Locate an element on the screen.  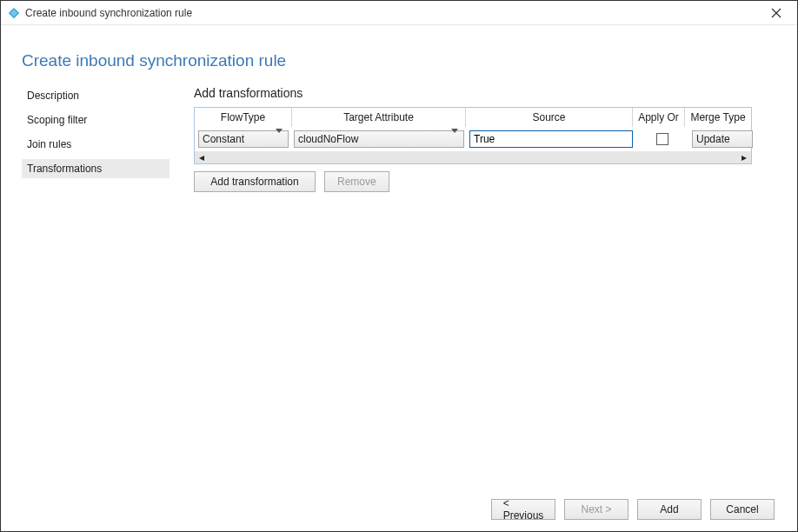
flowtype-value: Constant is located at coordinates (223, 139).